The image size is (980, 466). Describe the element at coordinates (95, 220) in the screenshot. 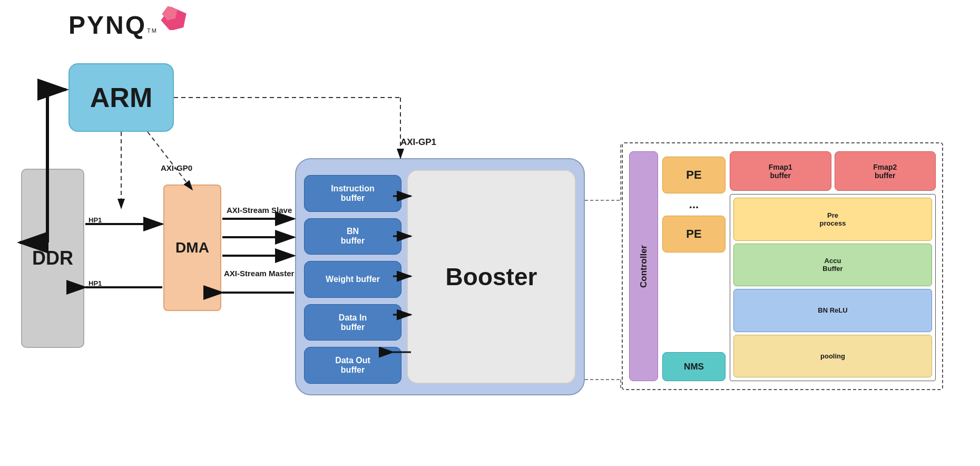

I see `hp1-top-label: HP1` at that location.